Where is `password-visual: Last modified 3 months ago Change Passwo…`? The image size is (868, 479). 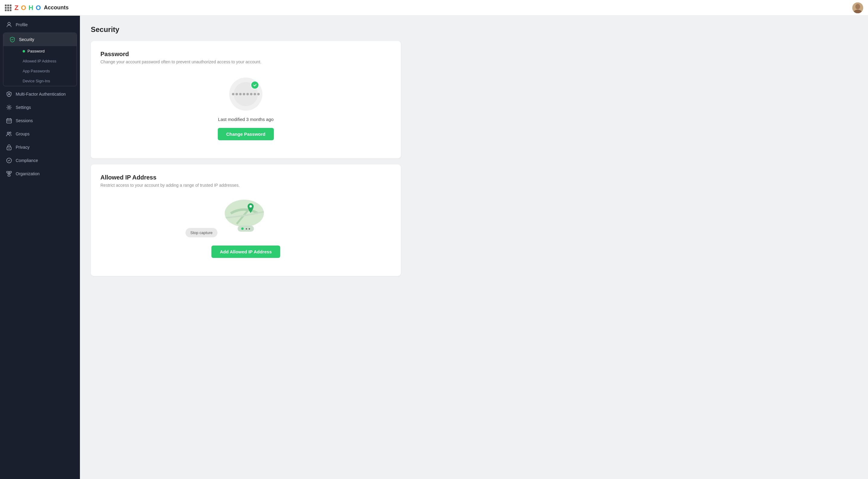 password-visual: Last modified 3 months ago Change Passwo… is located at coordinates (246, 110).